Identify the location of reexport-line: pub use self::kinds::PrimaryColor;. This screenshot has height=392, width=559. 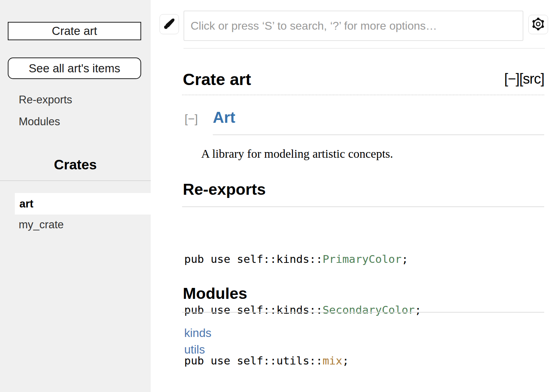
(303, 259).